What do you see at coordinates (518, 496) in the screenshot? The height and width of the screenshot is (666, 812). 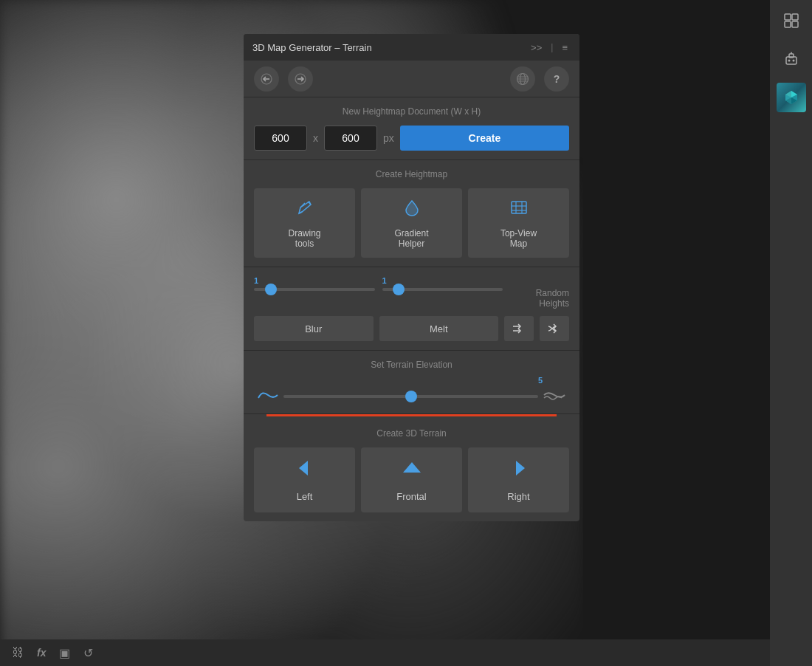 I see `right-terrain-label: Right` at bounding box center [518, 496].